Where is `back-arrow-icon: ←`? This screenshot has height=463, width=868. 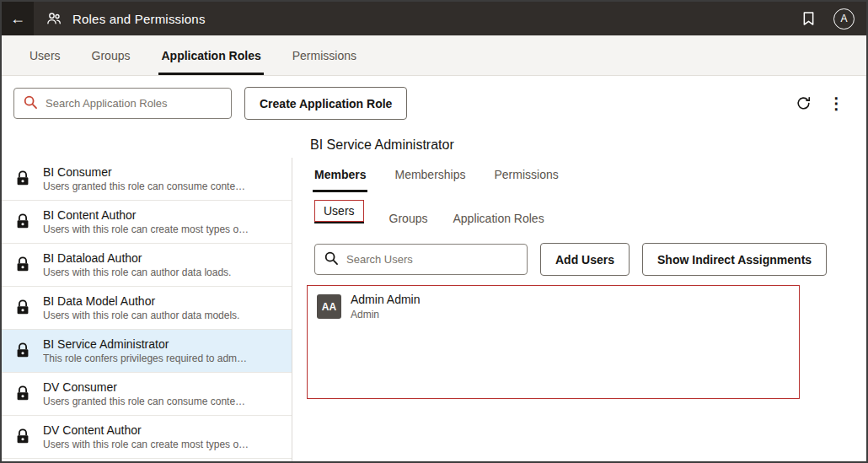
back-arrow-icon: ← is located at coordinates (18, 19).